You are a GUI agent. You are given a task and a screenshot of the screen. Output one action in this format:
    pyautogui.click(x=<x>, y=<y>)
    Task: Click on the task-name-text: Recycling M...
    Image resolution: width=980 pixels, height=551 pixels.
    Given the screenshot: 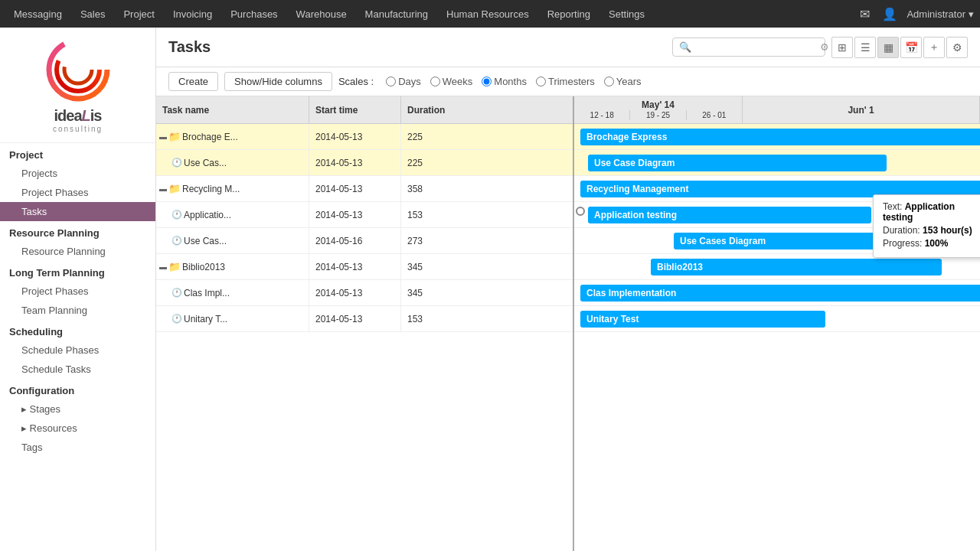 What is the action you would take?
    pyautogui.click(x=211, y=189)
    